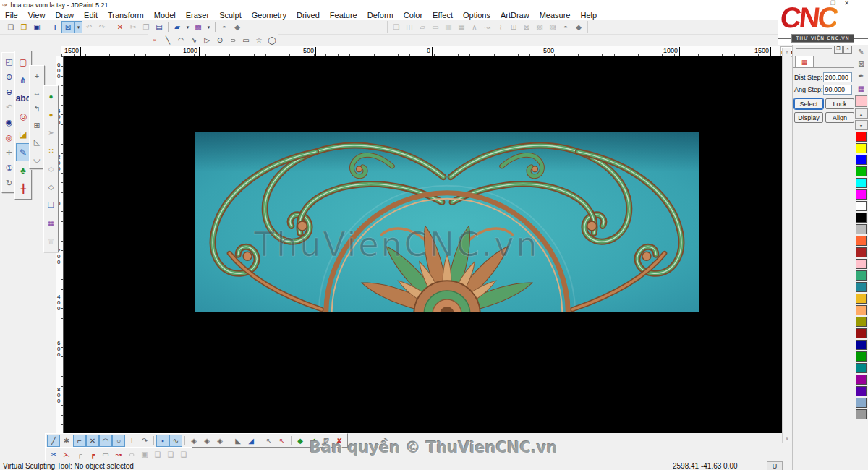 Image resolution: width=868 pixels, height=470 pixels. What do you see at coordinates (51, 150) in the screenshot?
I see `material-dots-icon: ∷` at bounding box center [51, 150].